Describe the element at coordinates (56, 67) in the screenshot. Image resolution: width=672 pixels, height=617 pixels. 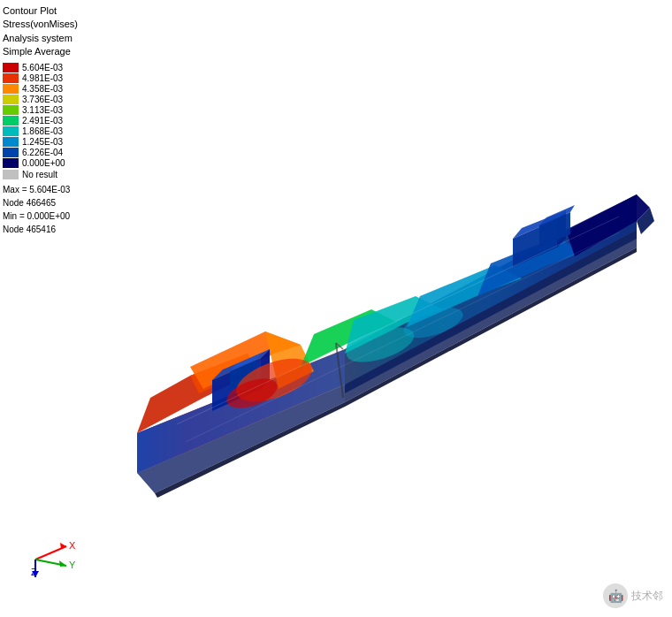
I see `legend-item: 5.604E-03` at that location.